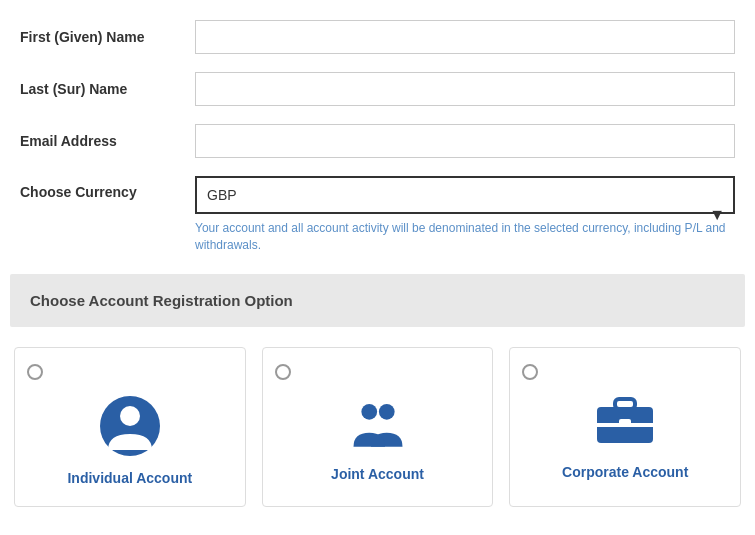 The height and width of the screenshot is (535, 755). Describe the element at coordinates (530, 372) in the screenshot. I see `corporate-radio` at that location.